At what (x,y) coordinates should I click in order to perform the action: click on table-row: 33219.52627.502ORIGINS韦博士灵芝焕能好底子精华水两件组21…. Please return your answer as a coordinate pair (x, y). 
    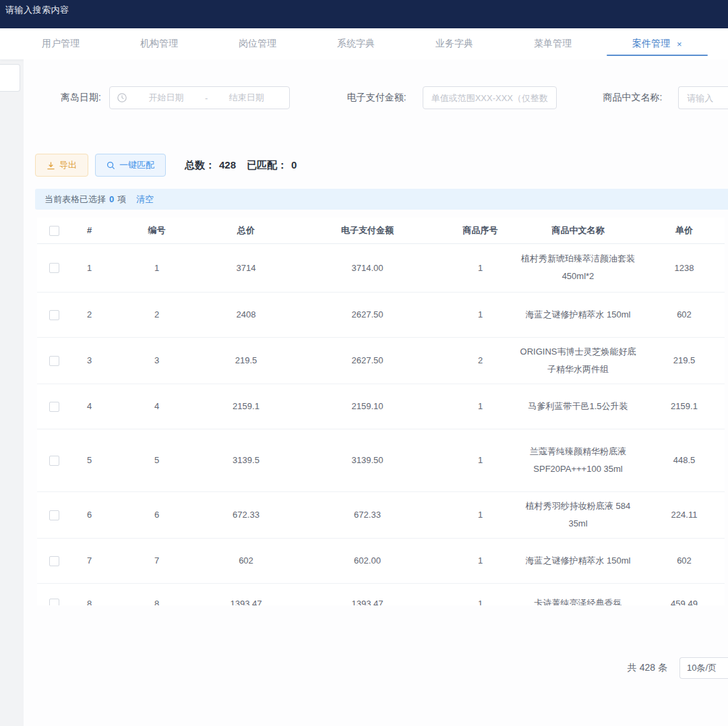
    Looking at the image, I should click on (381, 360).